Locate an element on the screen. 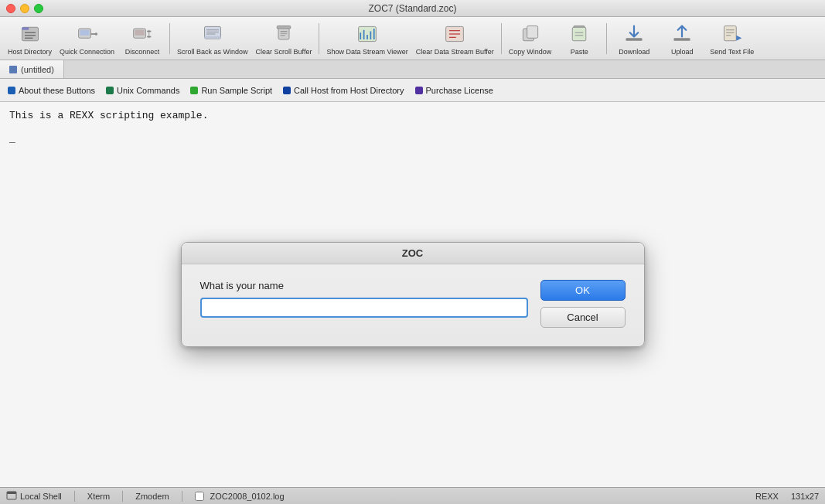  btn-call-host: Call Host from Host Directory is located at coordinates (343, 90).